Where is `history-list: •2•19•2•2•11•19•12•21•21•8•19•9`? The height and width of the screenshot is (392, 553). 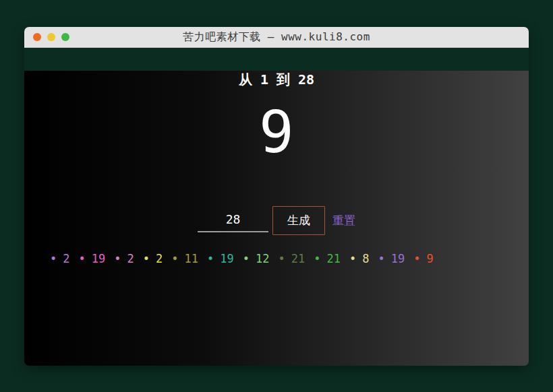 history-list: •2•19•2•2•11•19•12•21•21•8•19•9 is located at coordinates (276, 259).